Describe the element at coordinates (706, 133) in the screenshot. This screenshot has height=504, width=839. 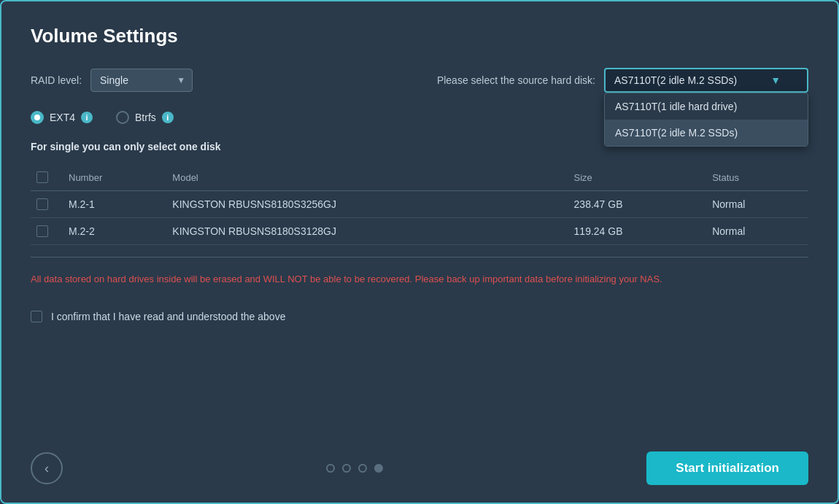
I see `source-option-2: AS7110T(2 idle M.2 SSDs)` at that location.